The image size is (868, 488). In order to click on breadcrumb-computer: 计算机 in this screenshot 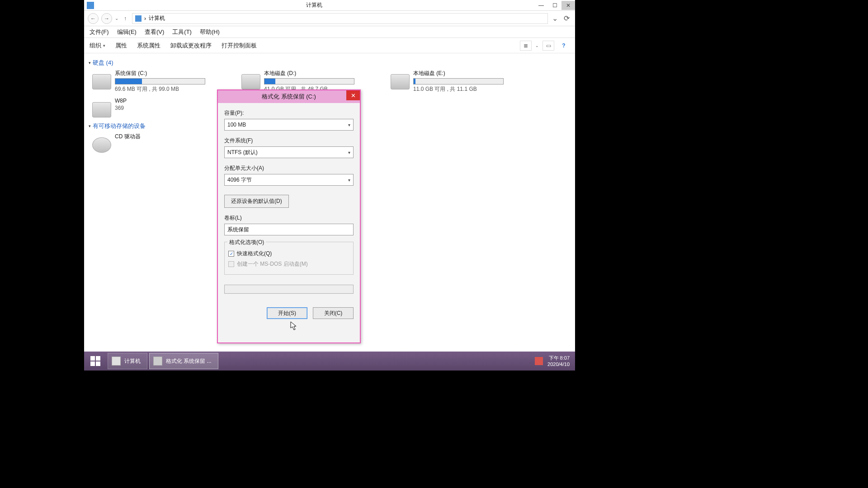, I will do `click(157, 18)`.